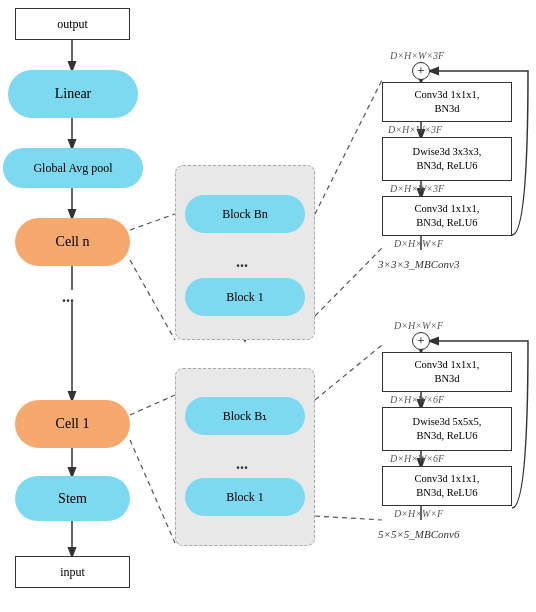  I want to click on dwise3d-bot-label: Dwise3d 5x5x5,BN3d, ReLU6, so click(448, 428).